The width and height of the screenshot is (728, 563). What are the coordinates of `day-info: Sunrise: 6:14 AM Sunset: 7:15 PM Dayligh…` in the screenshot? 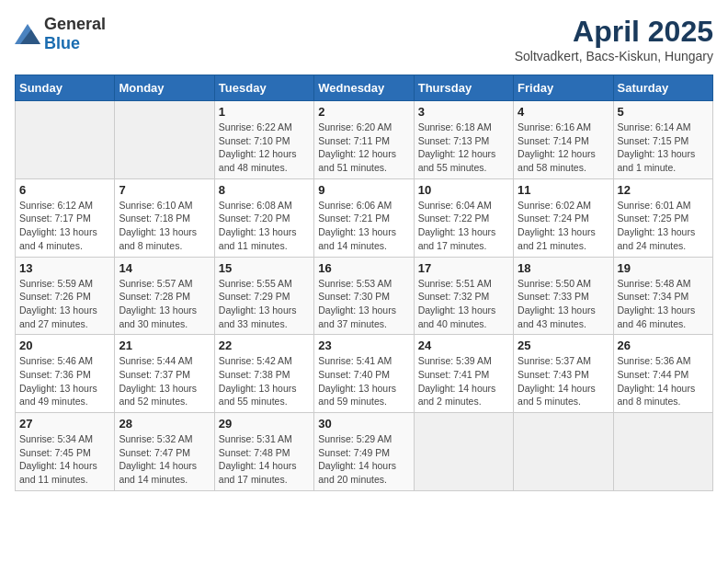 It's located at (664, 147).